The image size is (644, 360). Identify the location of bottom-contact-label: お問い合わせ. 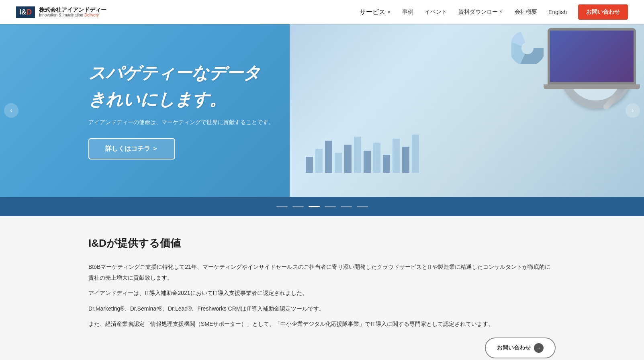
(514, 348).